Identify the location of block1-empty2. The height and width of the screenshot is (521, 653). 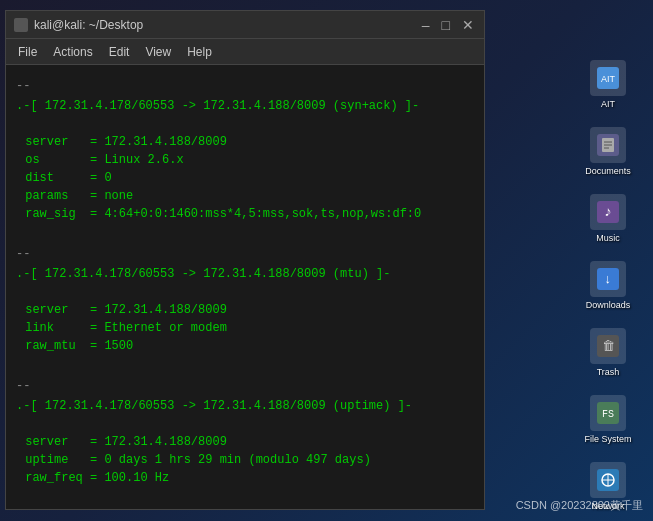
(245, 232).